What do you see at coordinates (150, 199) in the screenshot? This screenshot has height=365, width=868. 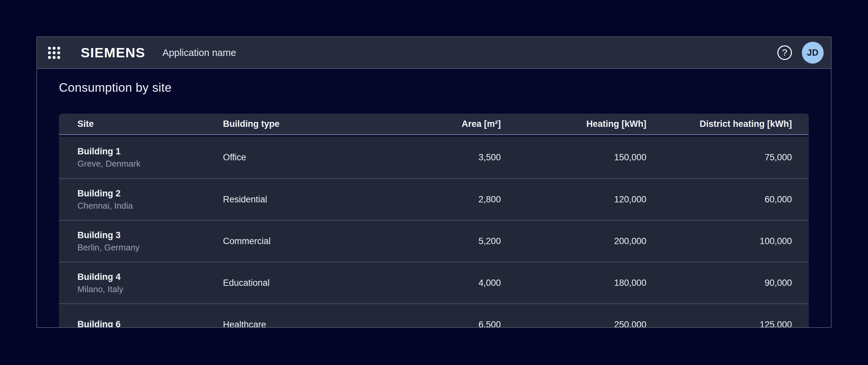 I see `site-cell: Building 2 Chennai, India` at bounding box center [150, 199].